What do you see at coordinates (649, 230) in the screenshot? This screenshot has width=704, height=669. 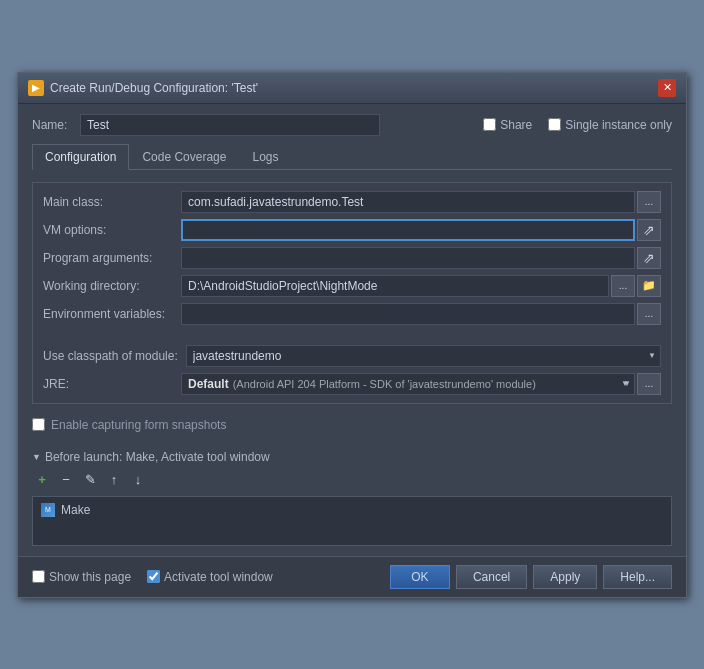 I see `vm-options-expand-button: ⇗` at bounding box center [649, 230].